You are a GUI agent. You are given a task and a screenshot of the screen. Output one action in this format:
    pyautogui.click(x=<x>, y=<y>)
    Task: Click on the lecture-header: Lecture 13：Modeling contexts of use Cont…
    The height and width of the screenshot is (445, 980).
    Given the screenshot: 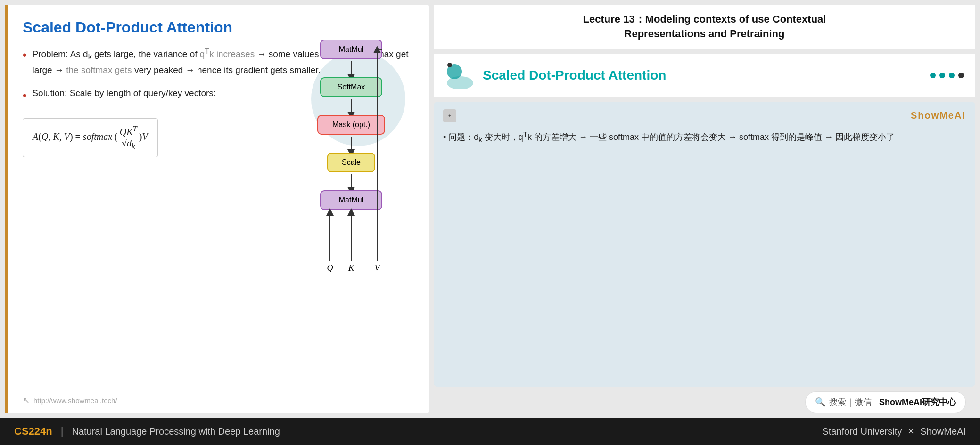 What is the action you would take?
    pyautogui.click(x=704, y=27)
    